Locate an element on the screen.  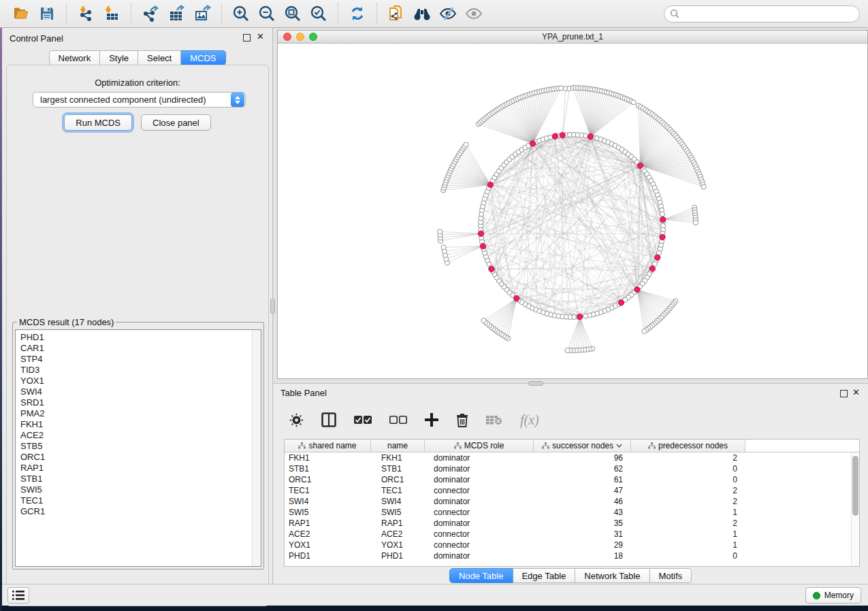
column-header-predecessor-nodes: predecessor nodes is located at coordinates (688, 446).